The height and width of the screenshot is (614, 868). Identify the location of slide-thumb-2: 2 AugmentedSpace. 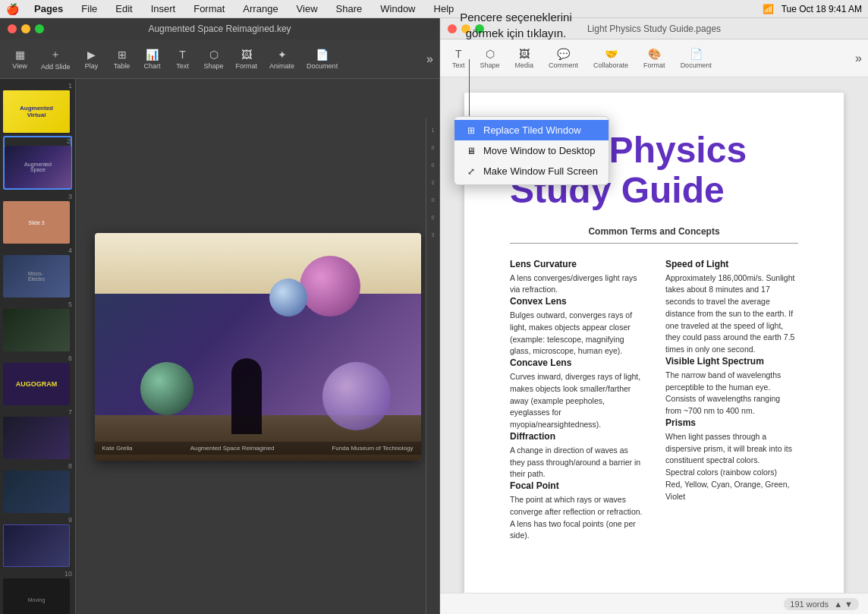
(38, 162).